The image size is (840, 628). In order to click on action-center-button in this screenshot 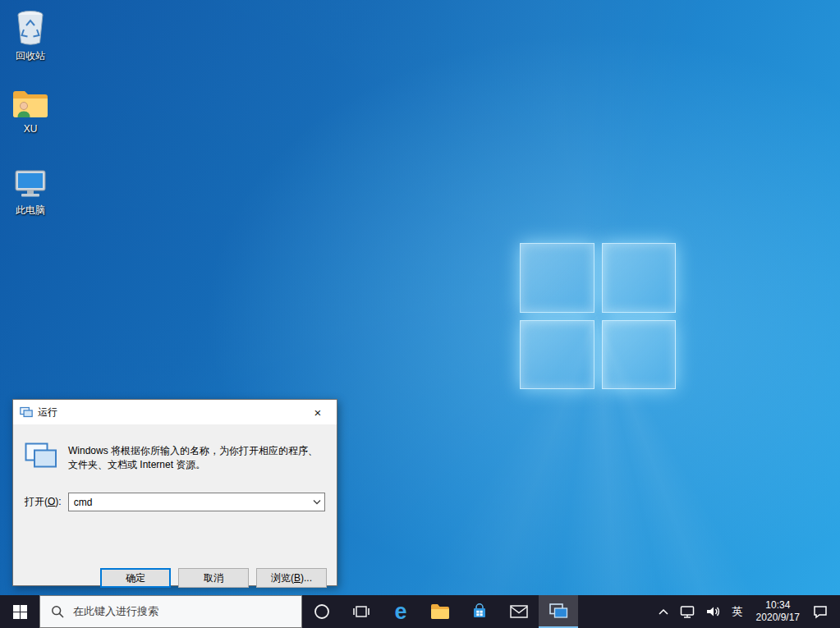, I will do `click(820, 612)`.